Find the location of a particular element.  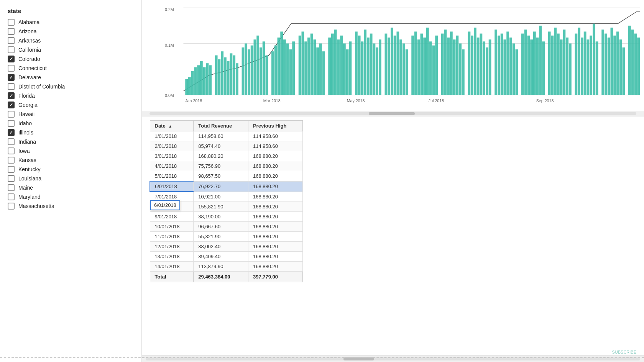

cell-previous-high: 168,880.20 is located at coordinates (275, 227).